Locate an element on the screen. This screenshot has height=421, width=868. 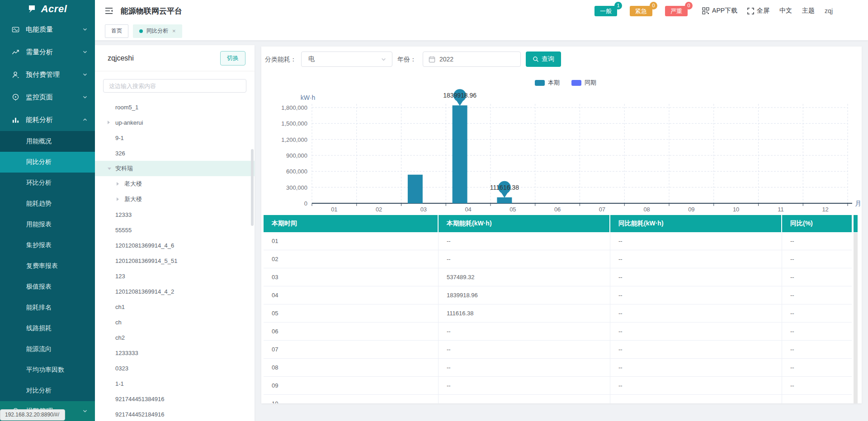
legend-item: 本期 is located at coordinates (547, 83).